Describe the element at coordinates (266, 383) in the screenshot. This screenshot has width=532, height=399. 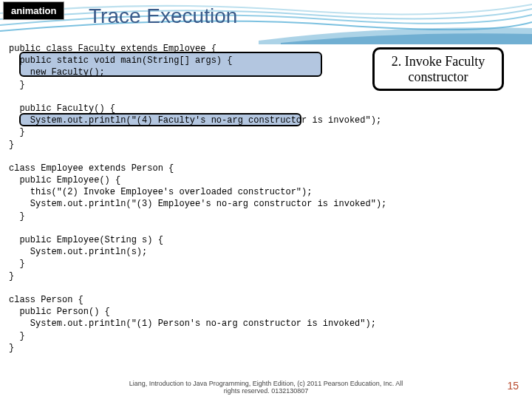
I see `footer-line-1: Liang, Introduction to Java Programming,…` at that location.